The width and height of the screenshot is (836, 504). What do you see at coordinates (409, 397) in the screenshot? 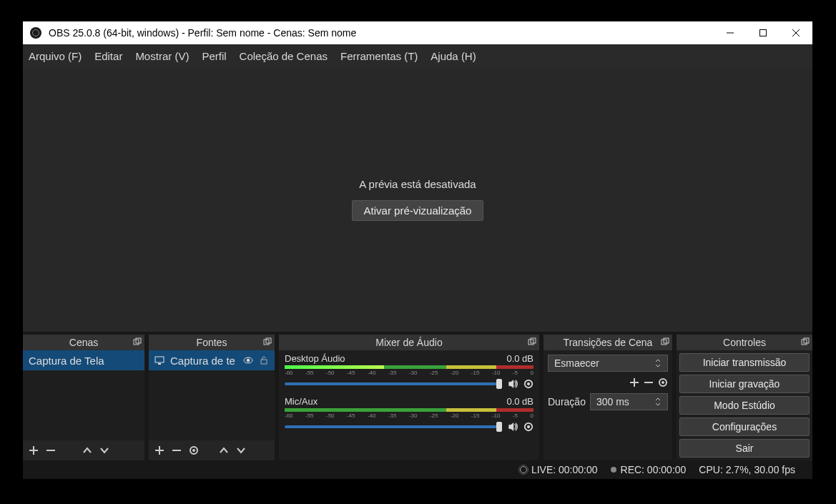
I see `mixer-dock: Mixer de Áudio Desktop Áudio 0.0 dB -60-…` at bounding box center [409, 397].